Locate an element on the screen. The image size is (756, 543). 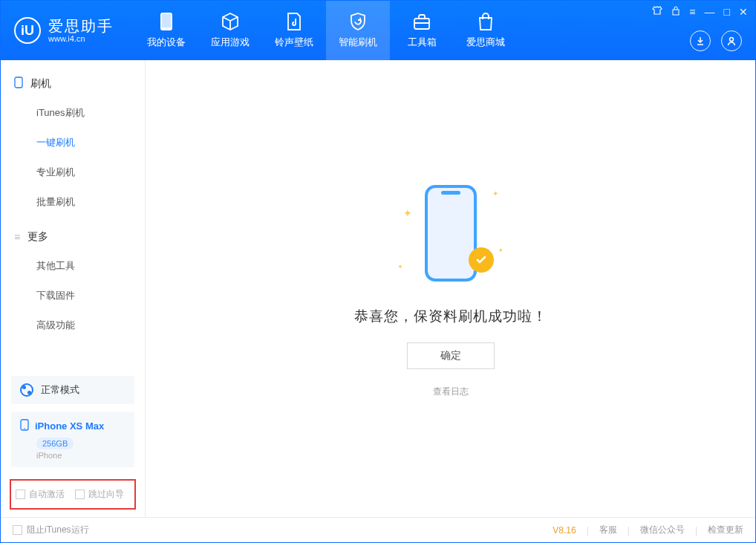
view-log-link: 查看日志 is located at coordinates (451, 392).